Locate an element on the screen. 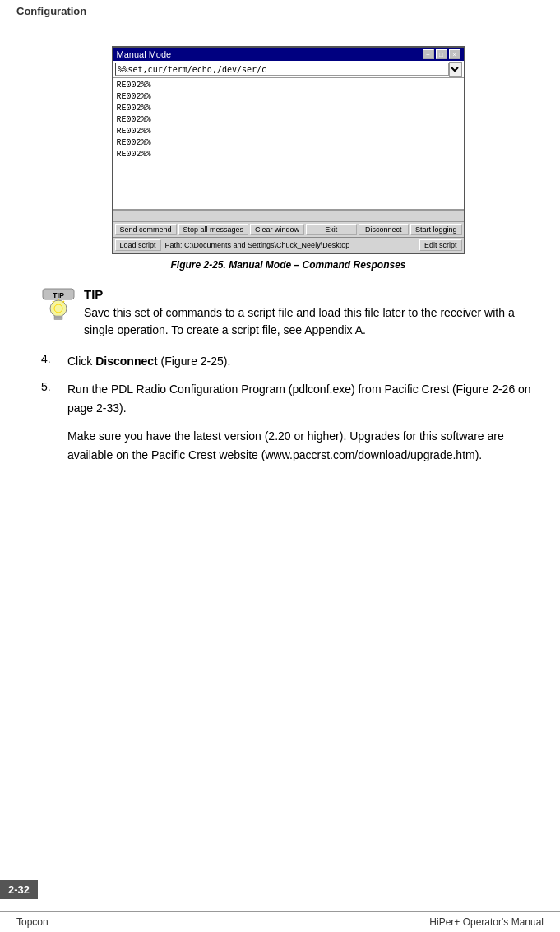  load-script-button: Load script is located at coordinates (138, 245).